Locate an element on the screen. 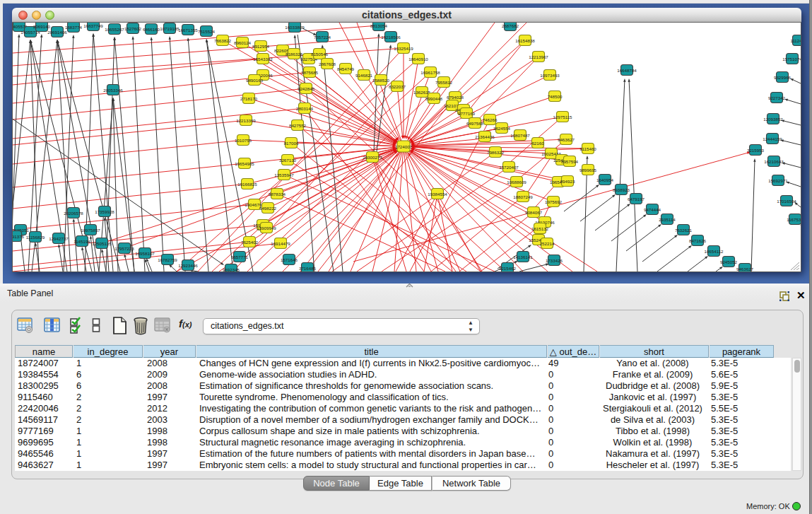 The image size is (812, 514). svg-text: 7986322 is located at coordinates (496, 153).